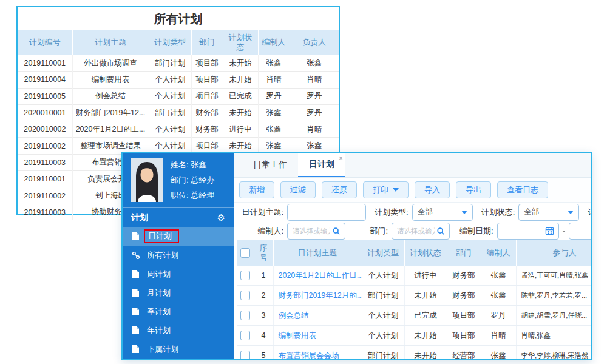 Image resolution: width=607 pixels, height=364 pixels. Describe the element at coordinates (528, 231) in the screenshot. I see `date-from-input` at that location.